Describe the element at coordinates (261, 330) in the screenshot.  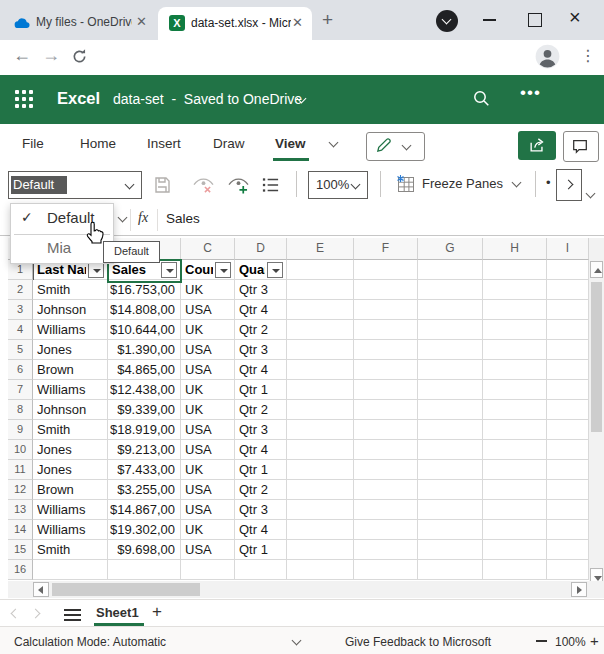
I see `cell-D4: Qtr 2` at that location.